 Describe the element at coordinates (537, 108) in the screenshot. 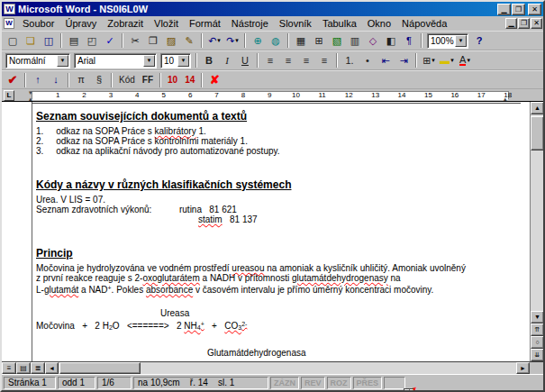

I see `scroll-up-button: ▲` at that location.